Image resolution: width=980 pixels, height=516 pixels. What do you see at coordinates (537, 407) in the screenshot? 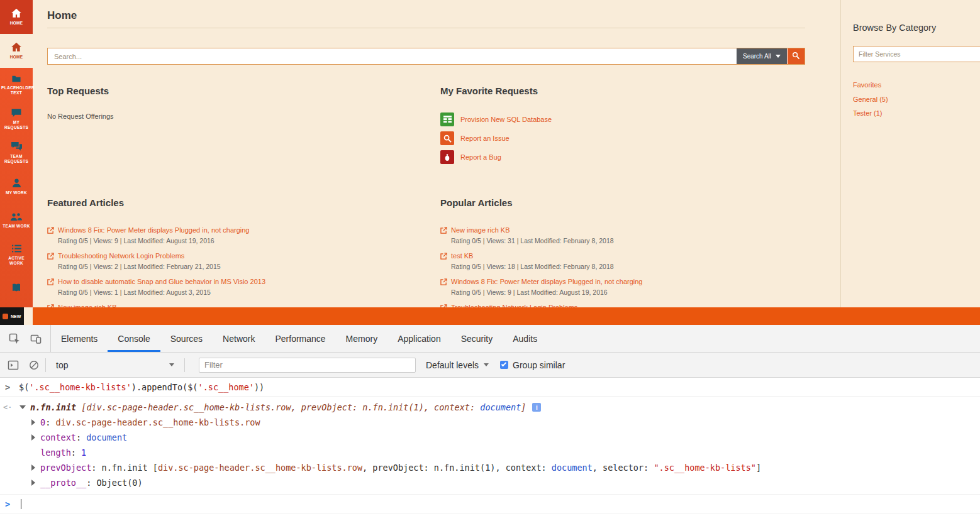
I see `info-icon: i` at bounding box center [537, 407].